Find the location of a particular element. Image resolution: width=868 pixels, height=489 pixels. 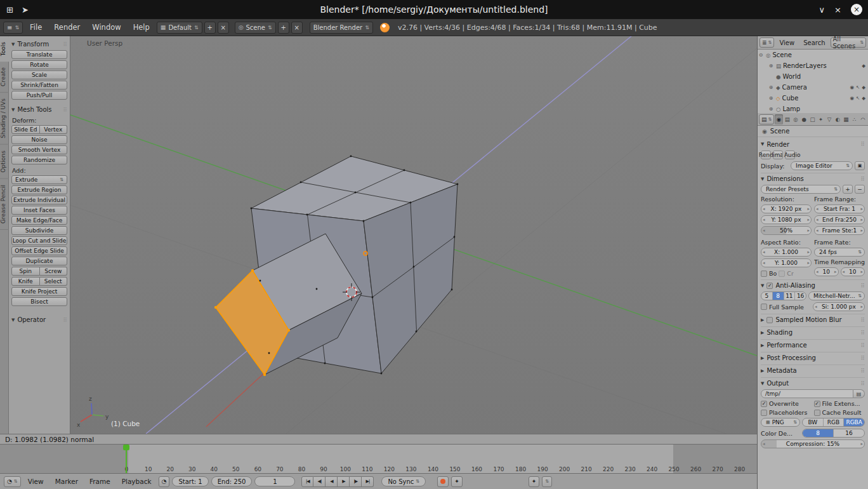

tool-button: Bisect is located at coordinates (39, 302).